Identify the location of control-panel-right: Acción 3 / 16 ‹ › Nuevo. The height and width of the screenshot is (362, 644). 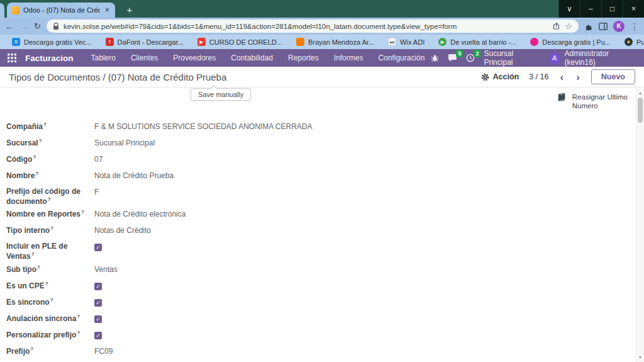
(558, 77).